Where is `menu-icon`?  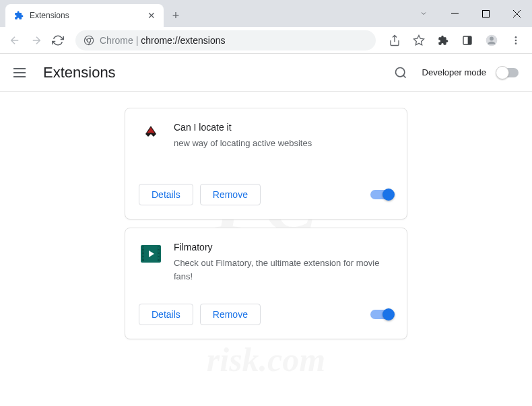 menu-icon is located at coordinates (516, 40).